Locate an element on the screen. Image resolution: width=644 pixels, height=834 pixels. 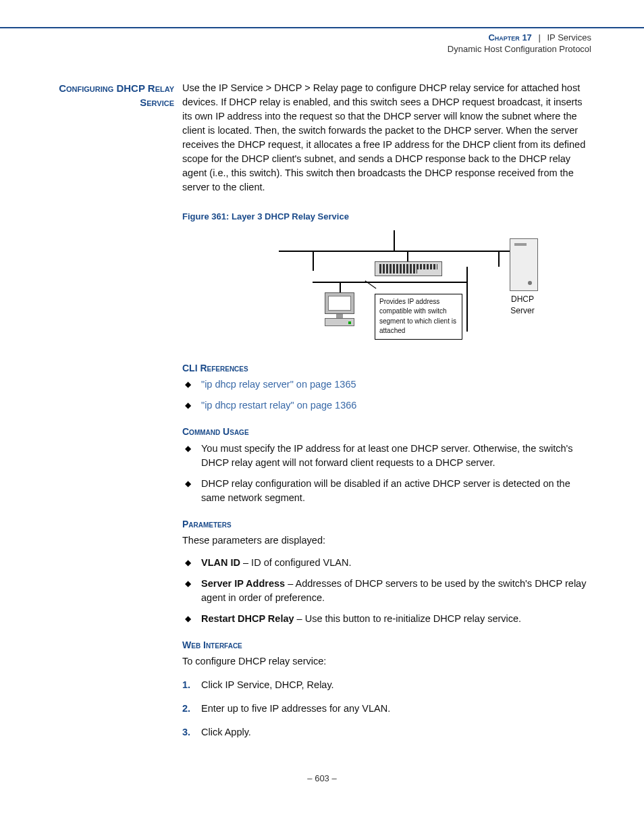
server-icon is located at coordinates (524, 265).